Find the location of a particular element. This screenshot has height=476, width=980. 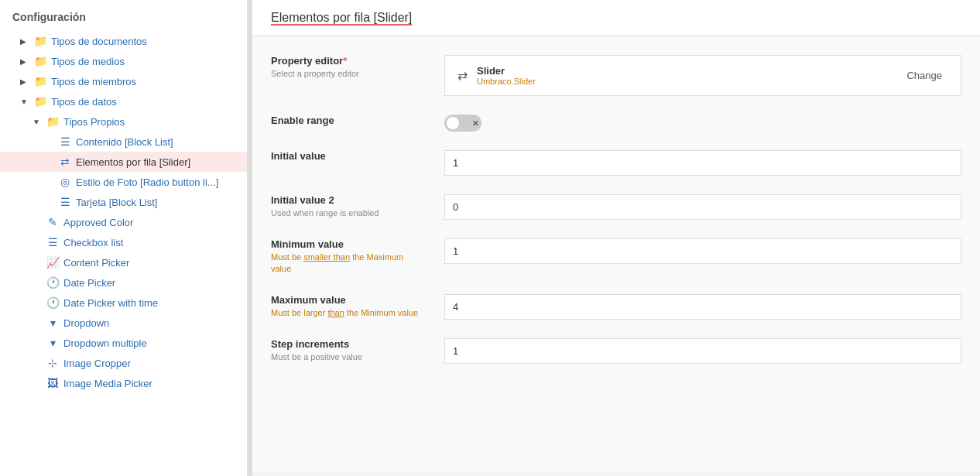

sidebar-item-date-picker-time: 🕐 Date Picker with time is located at coordinates (124, 303).